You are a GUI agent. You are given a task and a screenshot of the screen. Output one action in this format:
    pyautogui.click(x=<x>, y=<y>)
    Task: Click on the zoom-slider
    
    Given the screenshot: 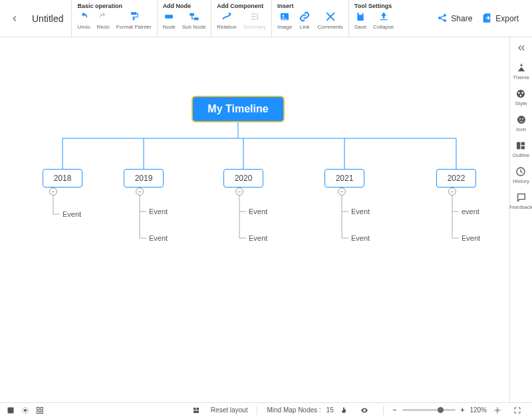 What is the action you would take?
    pyautogui.click(x=429, y=410)
    